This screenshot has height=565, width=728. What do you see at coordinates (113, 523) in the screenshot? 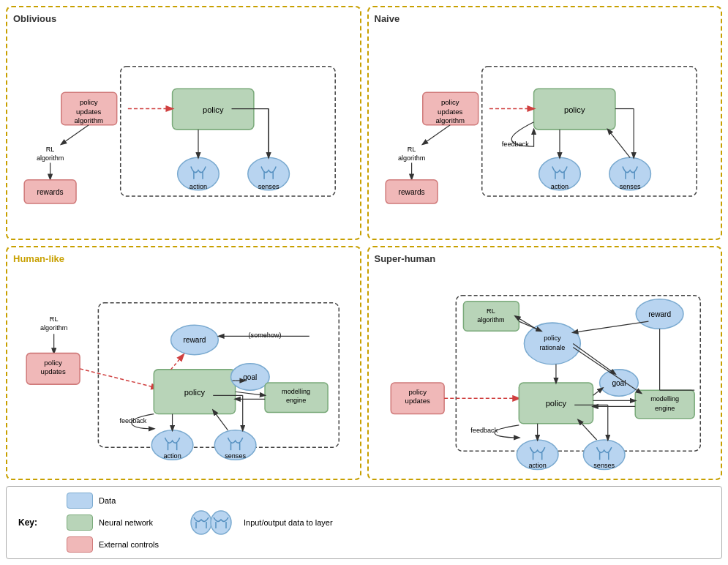
I see `key-items-left: Data Neural network External controls` at bounding box center [113, 523].